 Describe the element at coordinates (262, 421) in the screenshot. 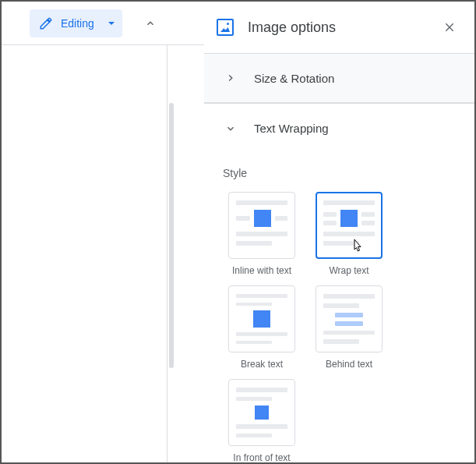

I see `wrap-option-in-front: In front of text` at that location.